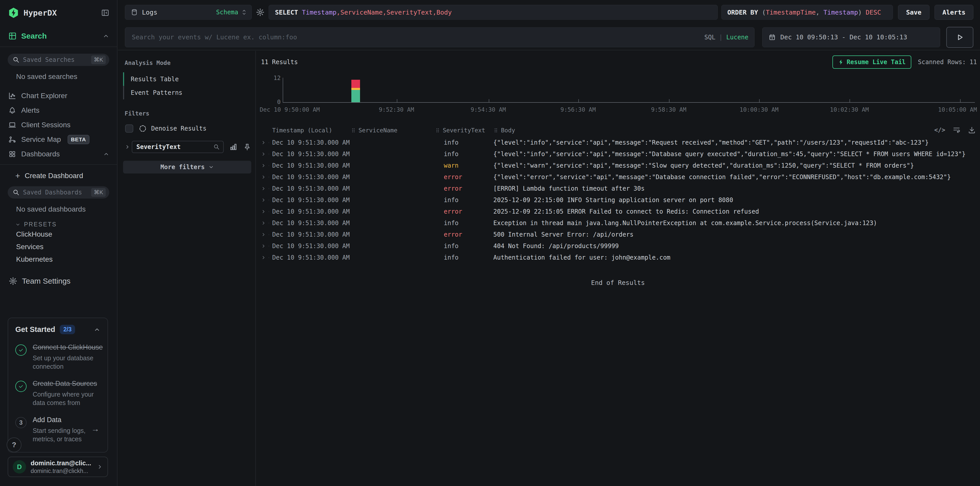  What do you see at coordinates (59, 260) in the screenshot?
I see `preset-kubernetes: Kubernetes` at bounding box center [59, 260].